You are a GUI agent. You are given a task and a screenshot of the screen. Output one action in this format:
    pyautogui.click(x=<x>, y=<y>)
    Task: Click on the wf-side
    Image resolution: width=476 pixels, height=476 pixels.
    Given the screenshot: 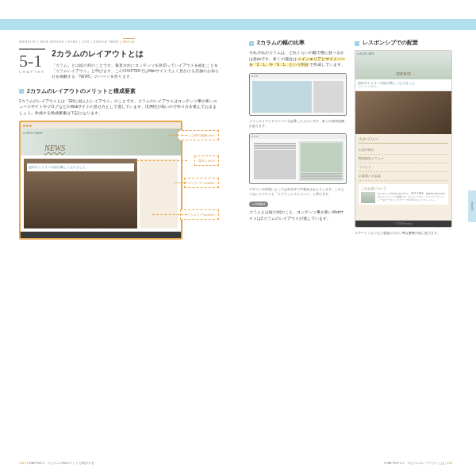 What is the action you would take?
    pyautogui.click(x=328, y=97)
    